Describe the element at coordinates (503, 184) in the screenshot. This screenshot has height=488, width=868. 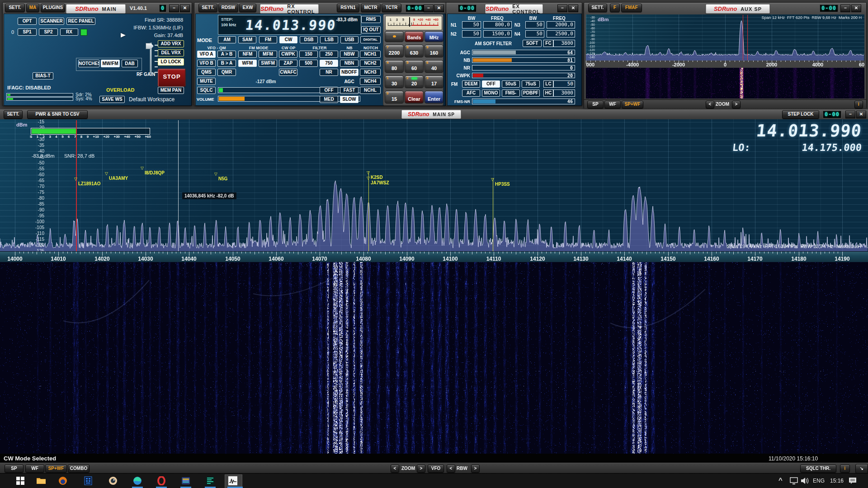
I see `spot-marker: HP3SS` at that location.